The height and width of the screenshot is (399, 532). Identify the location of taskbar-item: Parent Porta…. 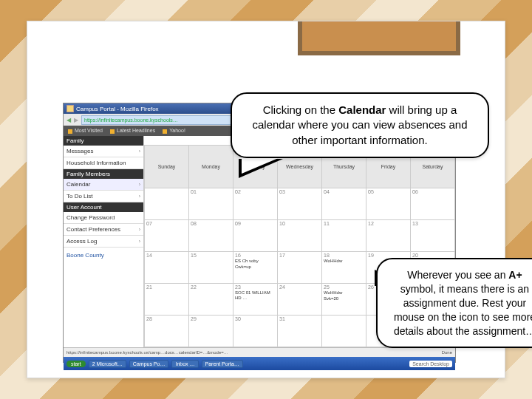
(222, 364).